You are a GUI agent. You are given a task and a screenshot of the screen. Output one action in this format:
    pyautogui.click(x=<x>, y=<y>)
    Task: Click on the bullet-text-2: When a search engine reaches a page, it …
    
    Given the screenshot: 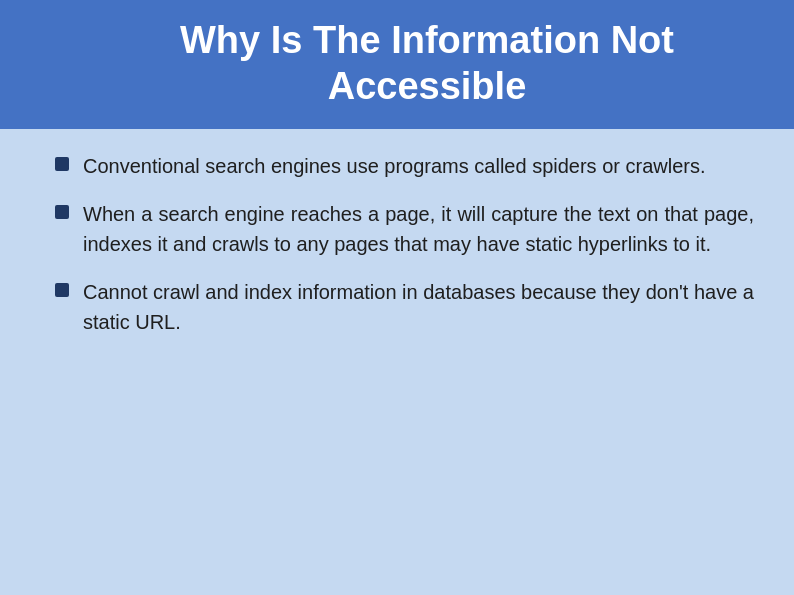 What is the action you would take?
    pyautogui.click(x=418, y=229)
    